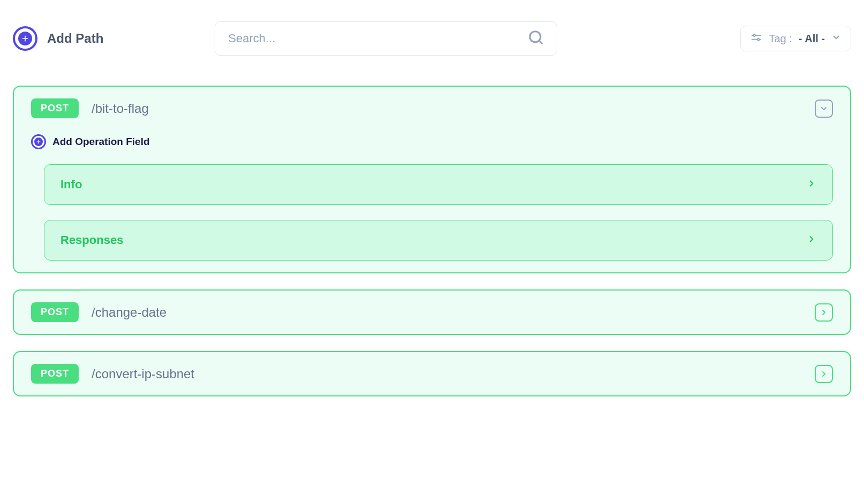 The width and height of the screenshot is (864, 504). Describe the element at coordinates (438, 185) in the screenshot. I see `section-info: Info` at that location.